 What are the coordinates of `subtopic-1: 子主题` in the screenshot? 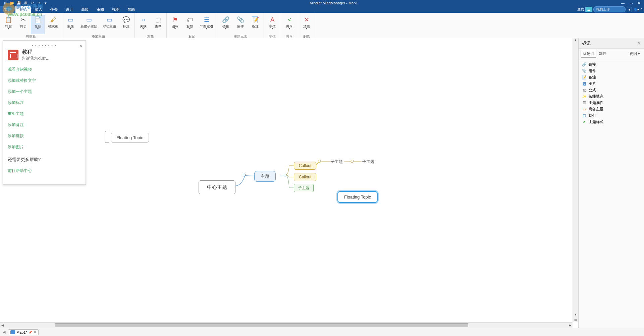 It's located at (304, 188).